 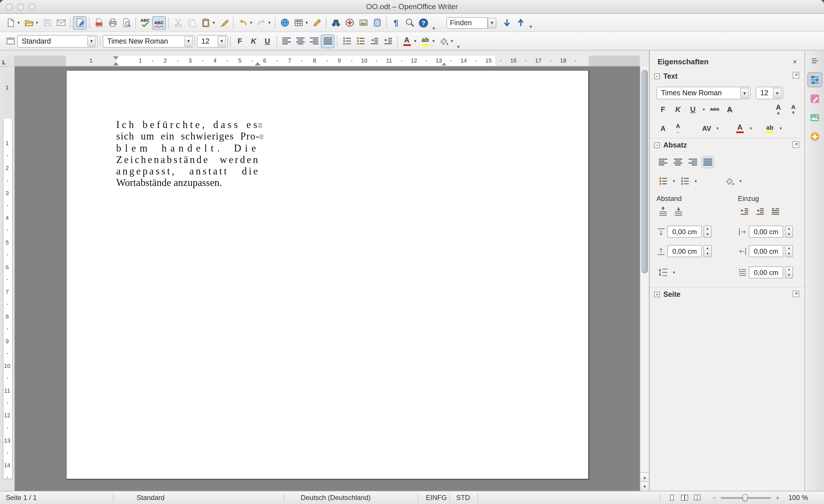 What do you see at coordinates (672, 498) in the screenshot?
I see `view-single-page-button` at bounding box center [672, 498].